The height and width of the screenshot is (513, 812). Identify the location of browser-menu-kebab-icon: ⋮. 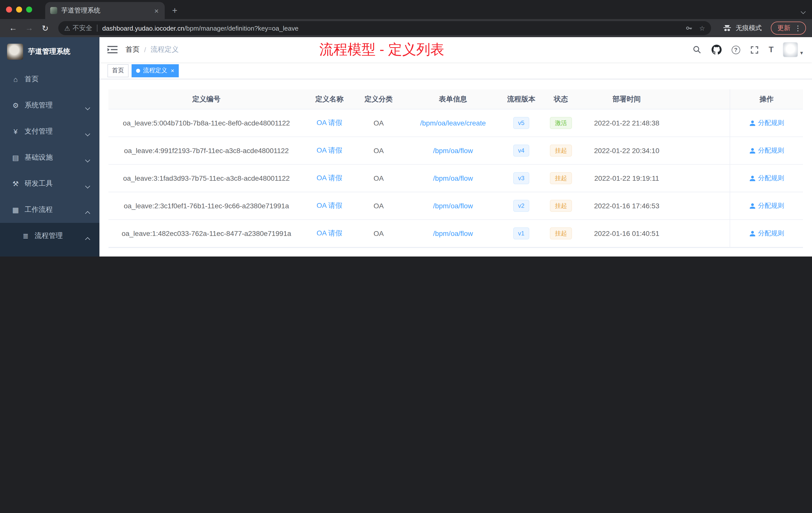
(798, 28).